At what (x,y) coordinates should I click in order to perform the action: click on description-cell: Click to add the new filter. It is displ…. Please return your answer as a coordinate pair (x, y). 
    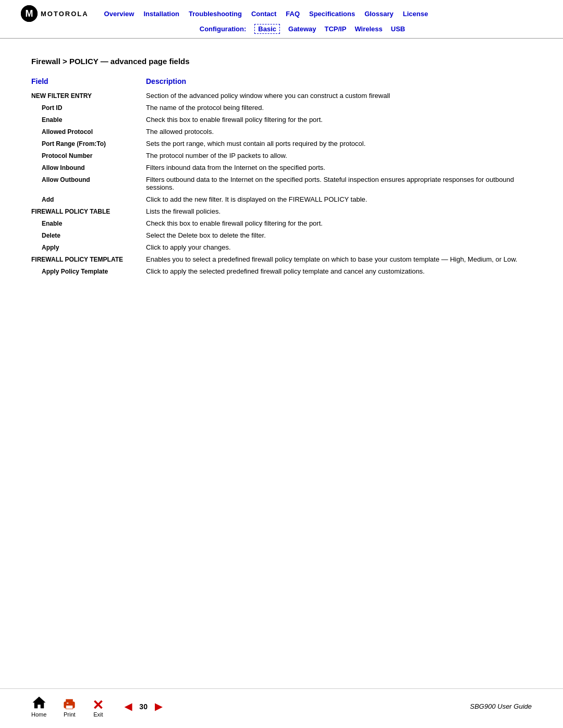
    Looking at the image, I should click on (339, 199).